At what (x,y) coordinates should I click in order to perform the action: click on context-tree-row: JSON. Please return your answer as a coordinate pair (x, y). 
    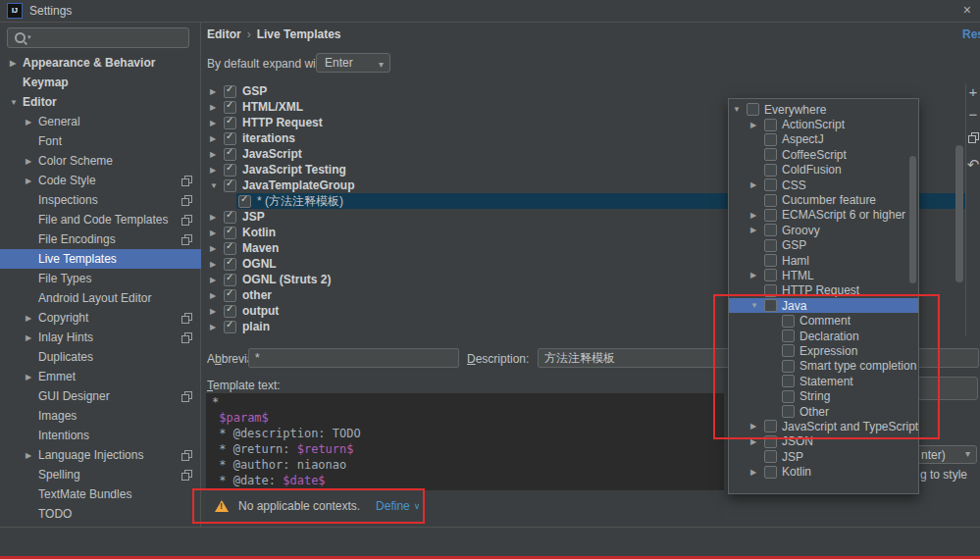
    Looking at the image, I should click on (824, 441).